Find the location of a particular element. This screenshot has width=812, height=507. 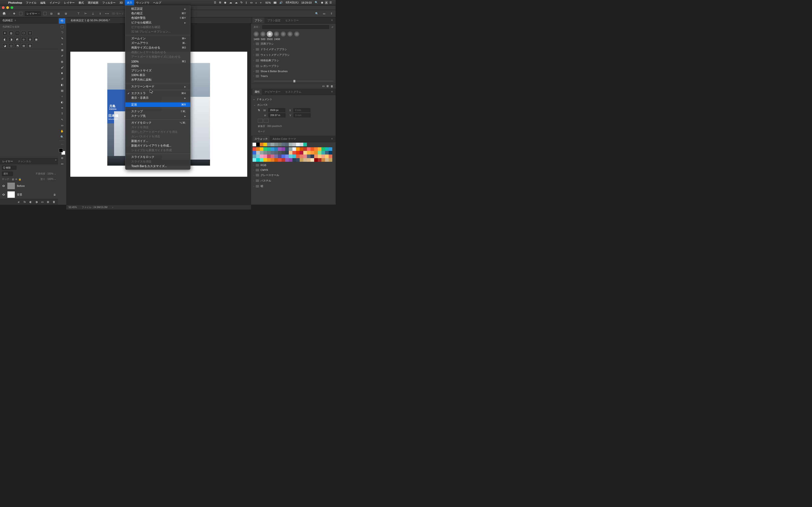

status-hamburguer-icon: ☰ is located at coordinates (215, 3).